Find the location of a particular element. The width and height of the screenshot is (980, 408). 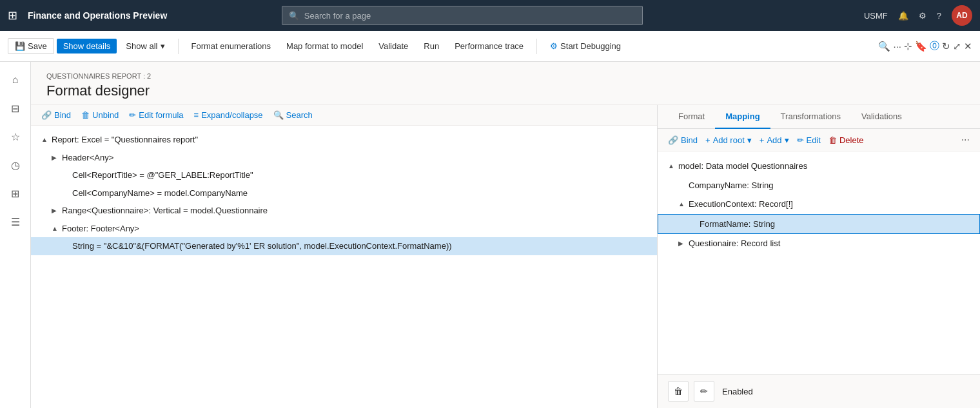

tree-item: ▲ Footer: Footer<Any> is located at coordinates (344, 229).